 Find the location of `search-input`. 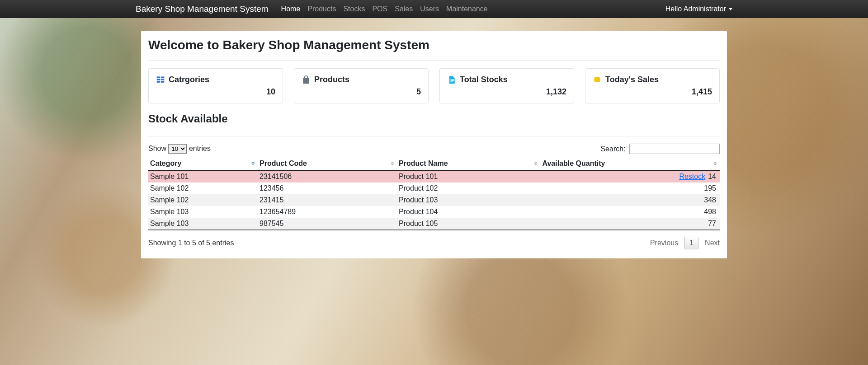

search-input is located at coordinates (675, 149).